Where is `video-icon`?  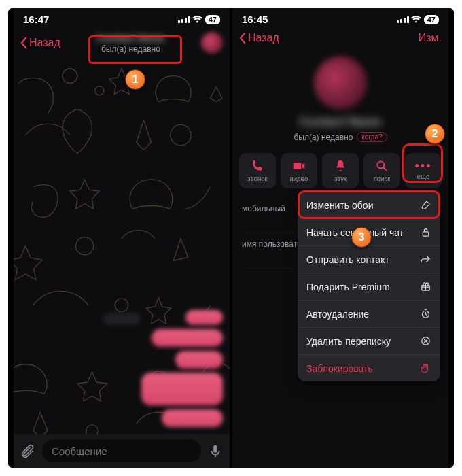
video-icon is located at coordinates (299, 166).